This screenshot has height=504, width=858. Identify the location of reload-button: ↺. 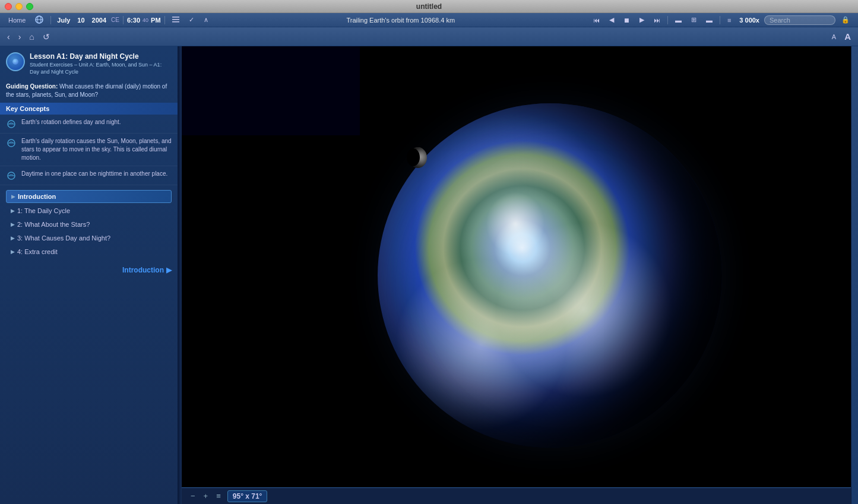
(46, 37).